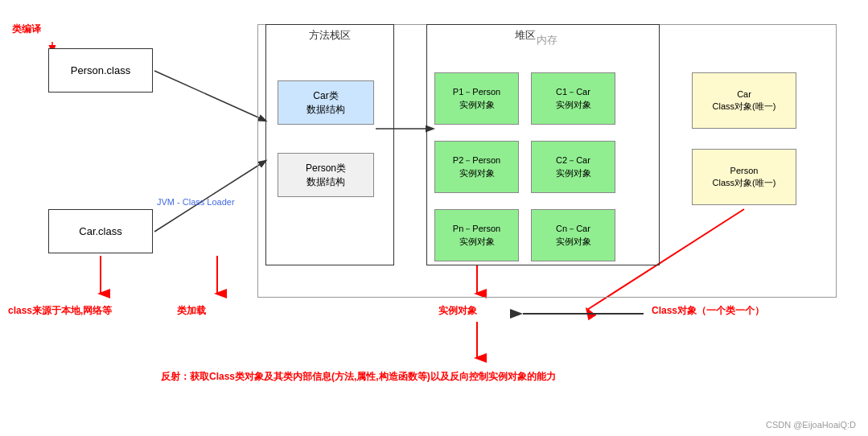 This screenshot has width=868, height=436. Describe the element at coordinates (326, 103) in the screenshot. I see `car-data-box: Car类数据结构` at that location.